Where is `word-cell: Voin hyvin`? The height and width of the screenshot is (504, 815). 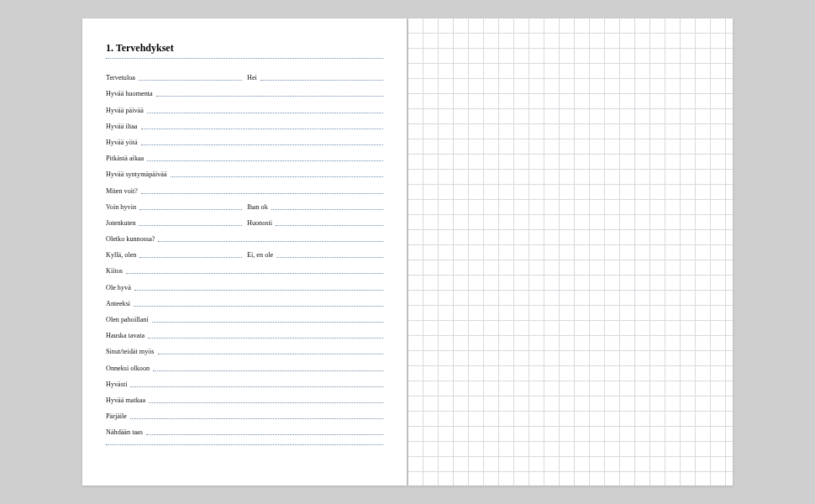 word-cell: Voin hyvin is located at coordinates (174, 208).